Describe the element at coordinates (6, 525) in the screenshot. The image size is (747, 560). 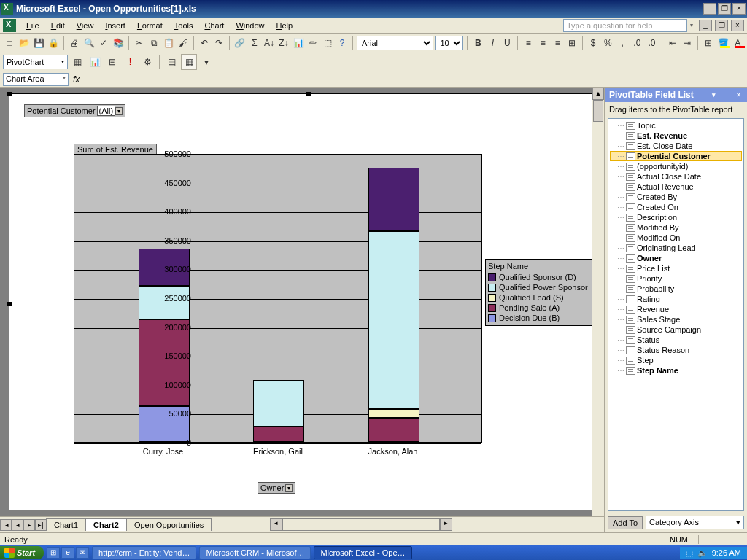
I see `tab-first-button: |◂` at that location.